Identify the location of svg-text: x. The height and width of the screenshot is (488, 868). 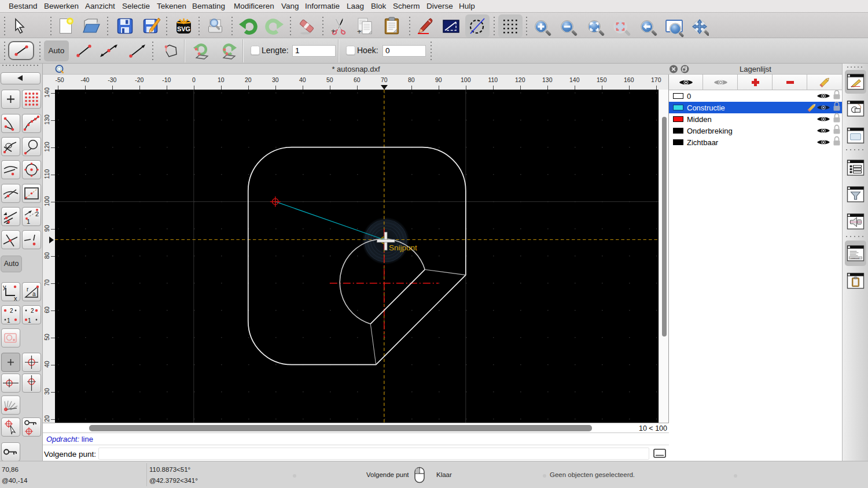
(16, 298).